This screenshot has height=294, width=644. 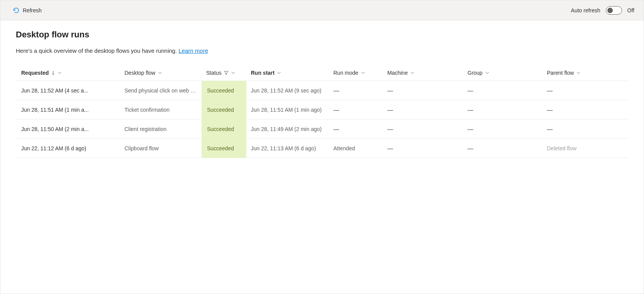 What do you see at coordinates (356, 73) in the screenshot?
I see `column-header-run-mode: Run mode` at bounding box center [356, 73].